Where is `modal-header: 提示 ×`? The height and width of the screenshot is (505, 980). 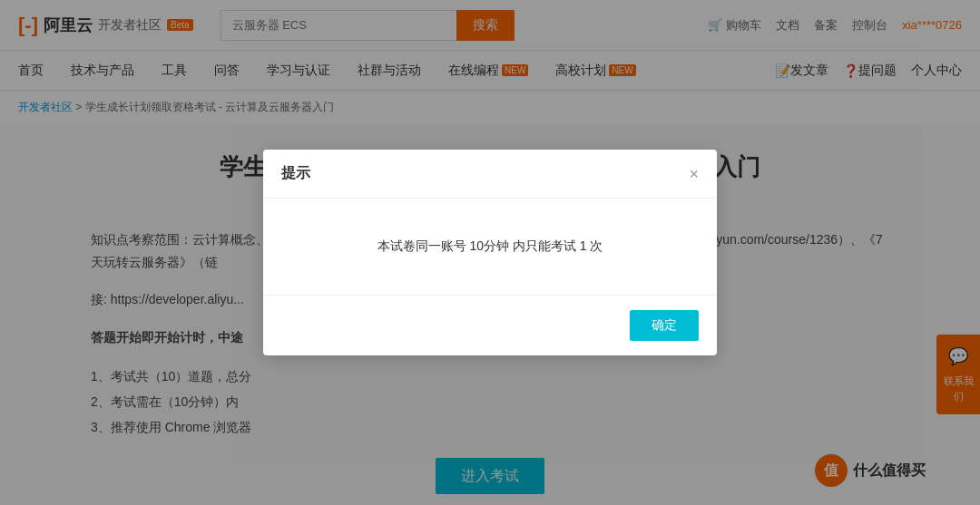 modal-header: 提示 × is located at coordinates (490, 174).